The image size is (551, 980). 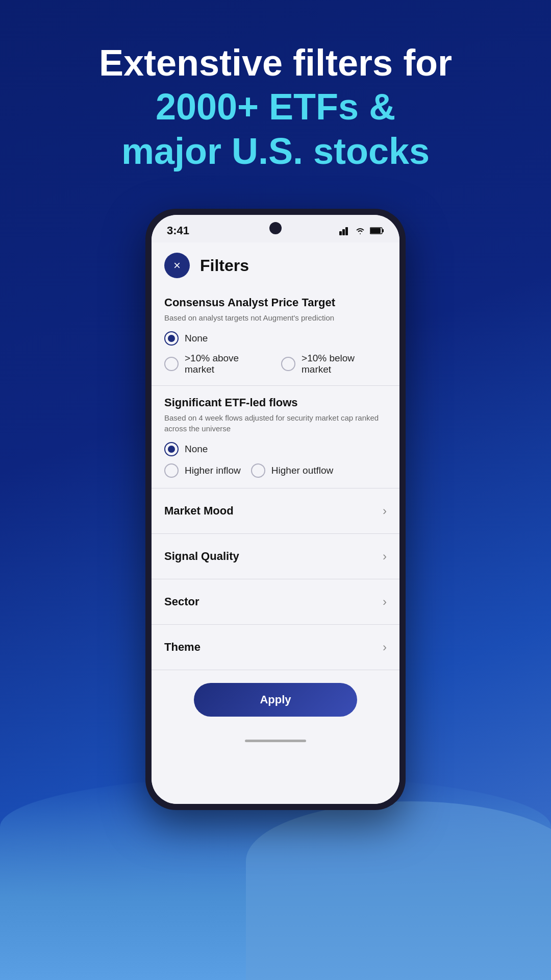 What do you see at coordinates (362, 231) in the screenshot?
I see `status-icons` at bounding box center [362, 231].